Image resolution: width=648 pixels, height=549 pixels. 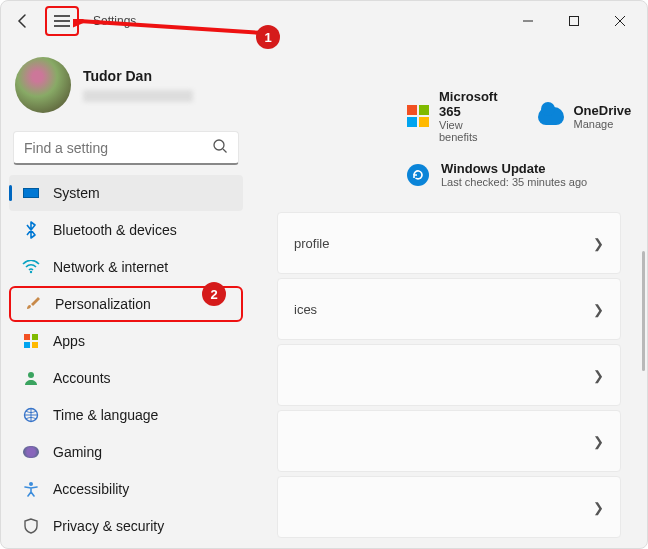 What do you see at coordinates (620, 21) in the screenshot?
I see `close-button` at bounding box center [620, 21].